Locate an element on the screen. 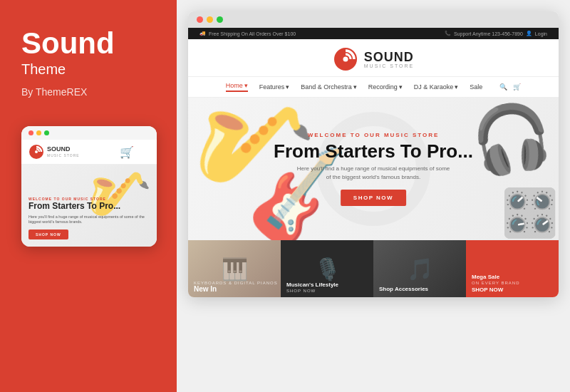 The image size is (570, 392). mobile-nav: SOUND MUSIC STORE 🛒 ☰ is located at coordinates (89, 153).